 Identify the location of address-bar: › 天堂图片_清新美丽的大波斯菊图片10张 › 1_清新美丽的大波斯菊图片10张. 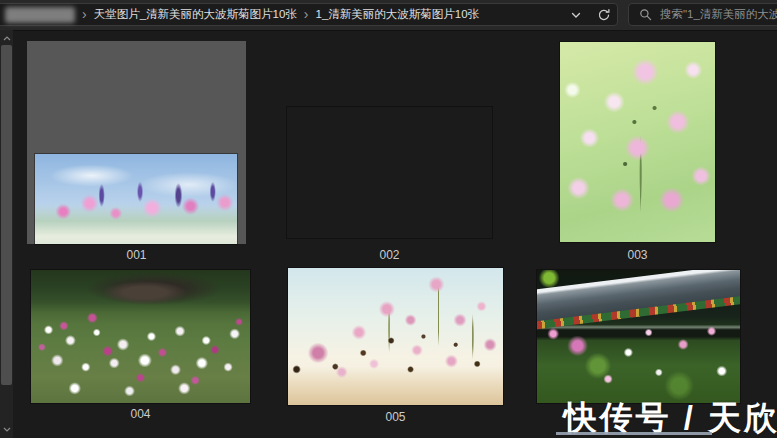
(309, 14).